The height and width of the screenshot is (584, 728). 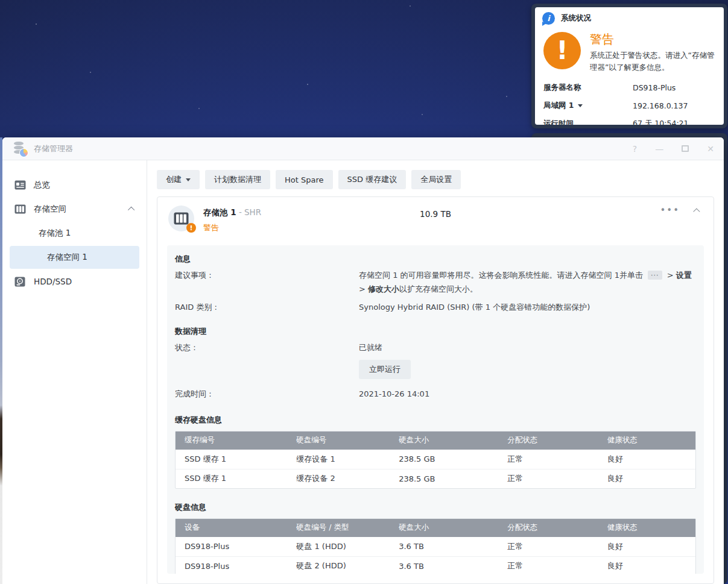 I want to click on raid-value: Synology Hybrid RAID (SHR) (带 1 个硬盘容错功能的…, so click(x=527, y=307).